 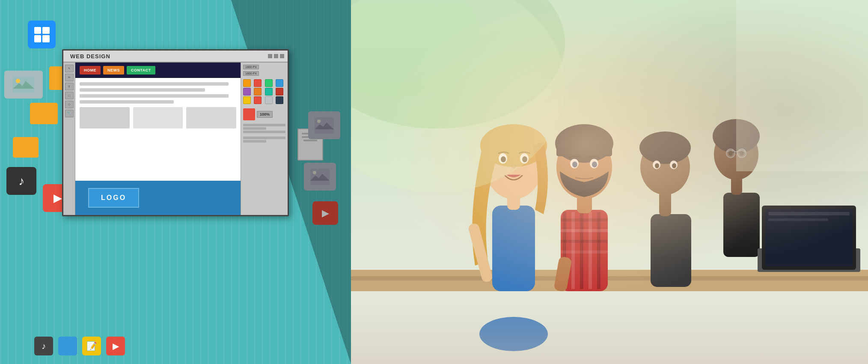 I want to click on screen-titlebar: WEB DESIGN, so click(x=175, y=57).